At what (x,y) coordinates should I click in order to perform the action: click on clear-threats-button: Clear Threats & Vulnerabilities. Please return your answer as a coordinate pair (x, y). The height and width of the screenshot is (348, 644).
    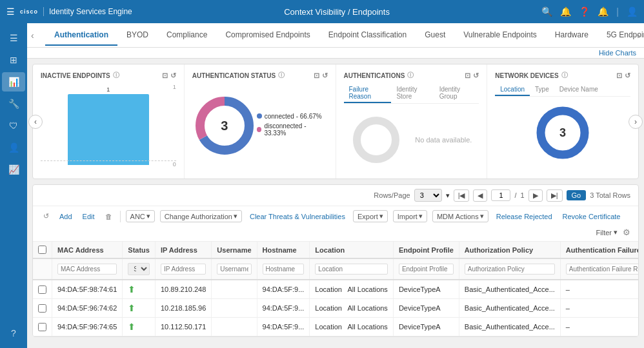
    Looking at the image, I should click on (297, 217).